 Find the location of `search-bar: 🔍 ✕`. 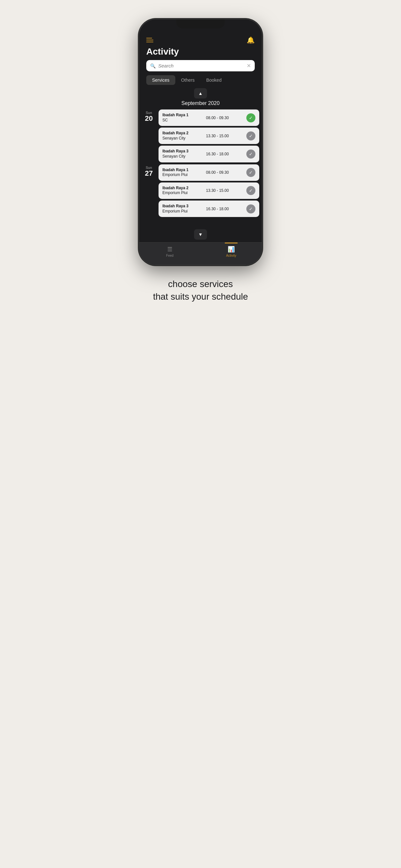

search-bar: 🔍 ✕ is located at coordinates (201, 66).